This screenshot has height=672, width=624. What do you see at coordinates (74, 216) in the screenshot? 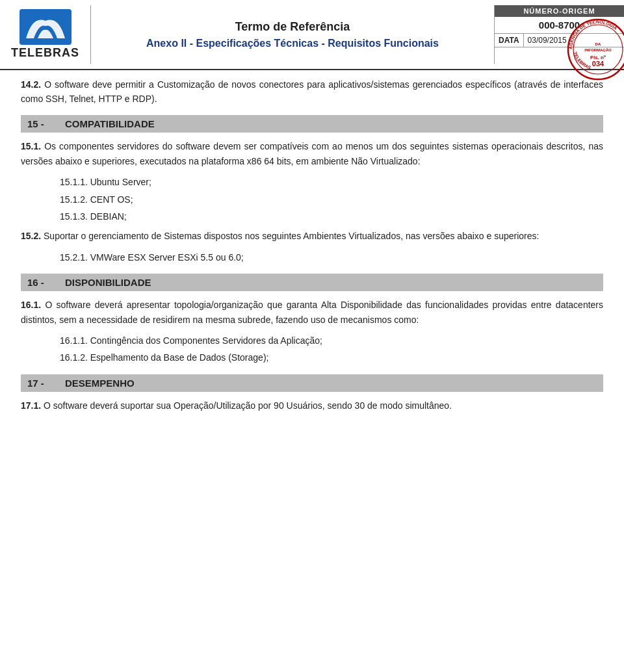
I see `item-15-1-3-num: 15.1.3.` at bounding box center [74, 216].